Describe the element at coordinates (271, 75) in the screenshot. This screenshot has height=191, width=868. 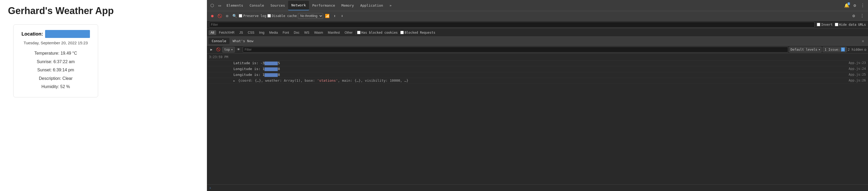
I see `longitude2-value-highlight` at that location.